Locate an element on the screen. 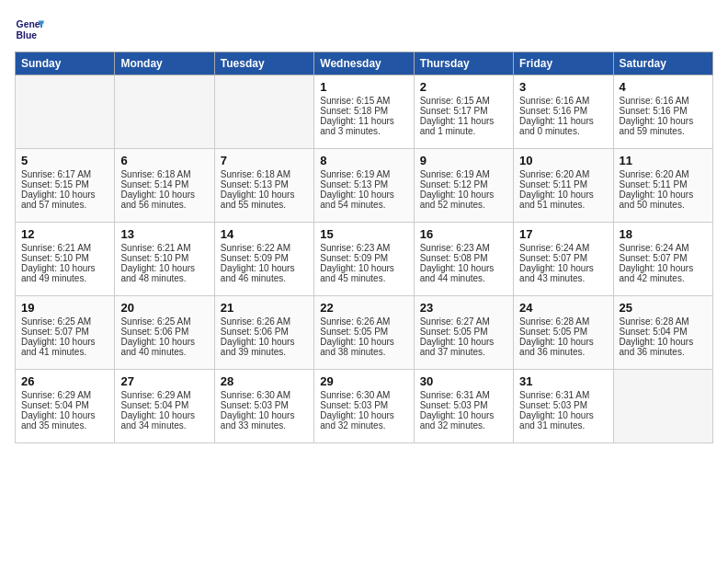  day-number: 2 is located at coordinates (463, 86).